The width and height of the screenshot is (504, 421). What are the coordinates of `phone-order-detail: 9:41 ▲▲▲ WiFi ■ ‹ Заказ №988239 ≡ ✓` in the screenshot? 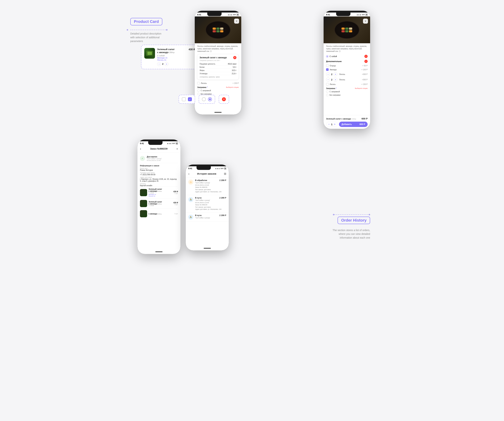 It's located at (159, 197).